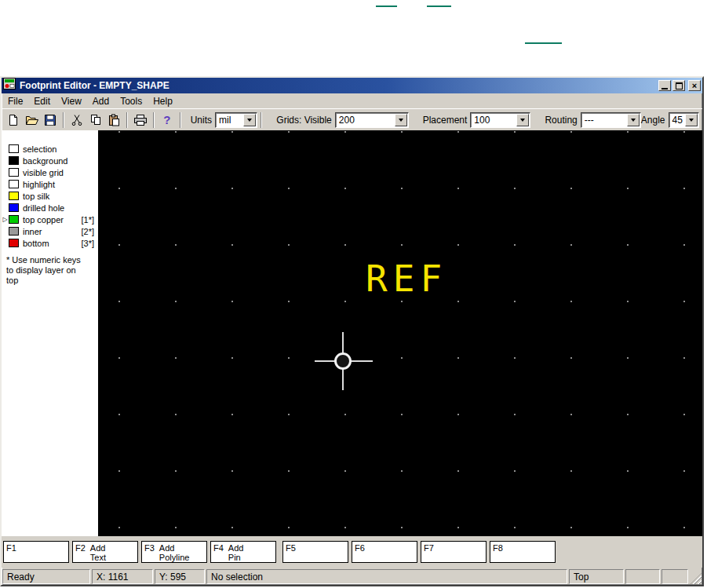 The width and height of the screenshot is (707, 588). Describe the element at coordinates (384, 552) in the screenshot. I see `fkey-f6-button: F6` at that location.